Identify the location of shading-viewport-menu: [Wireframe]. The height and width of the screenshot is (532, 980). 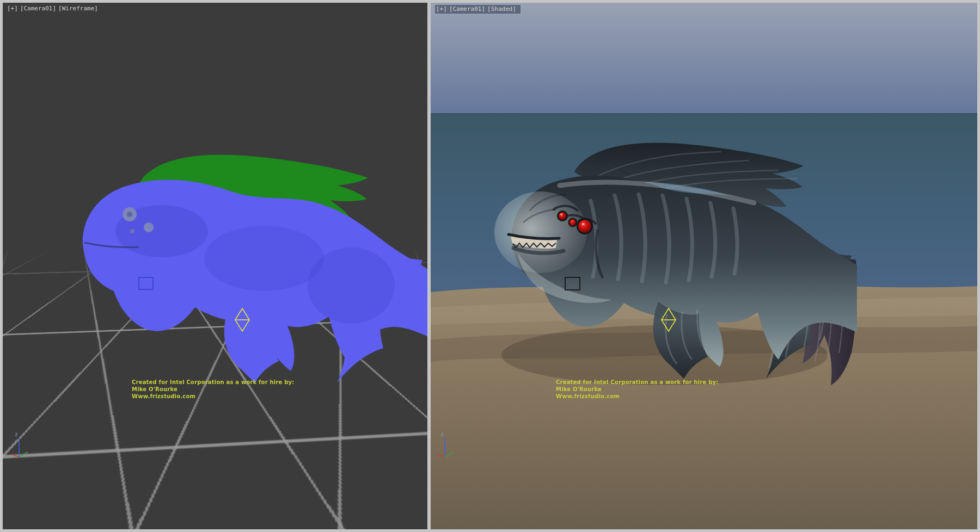
(78, 9).